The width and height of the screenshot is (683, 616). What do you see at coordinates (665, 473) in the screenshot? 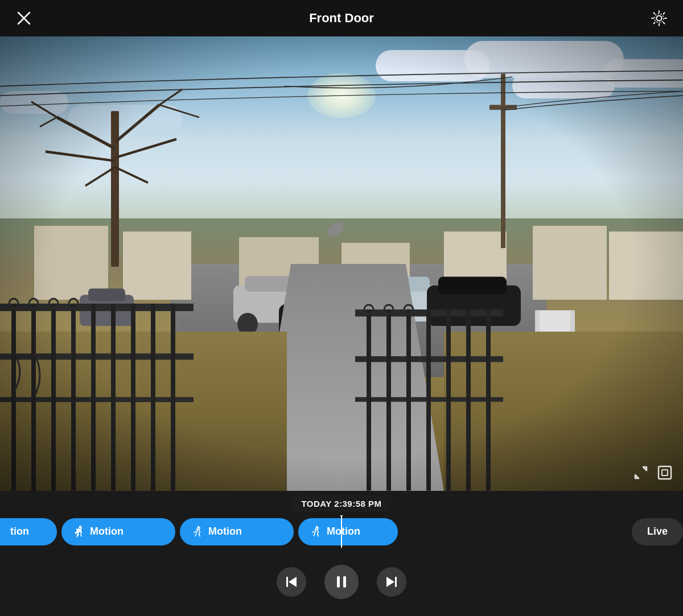
I see `fullscreen-icon` at bounding box center [665, 473].